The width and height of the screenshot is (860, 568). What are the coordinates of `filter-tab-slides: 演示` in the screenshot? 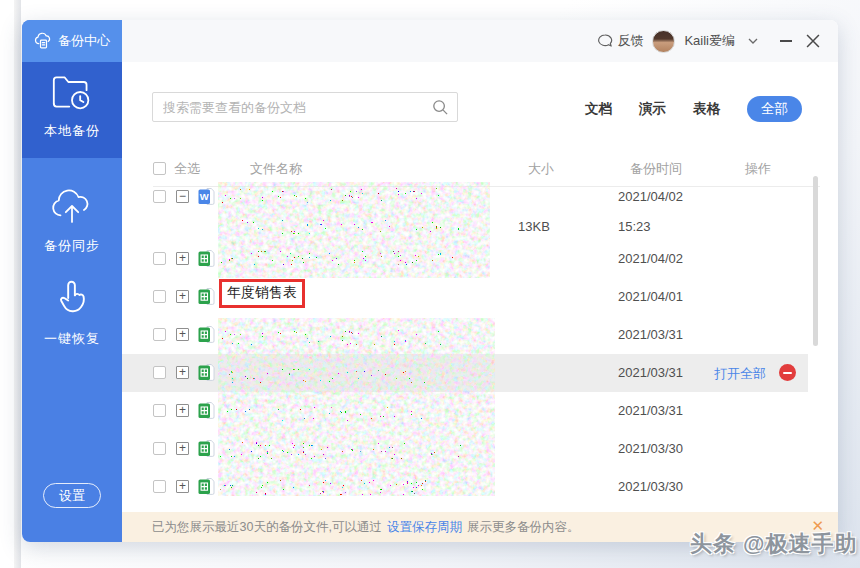 It's located at (652, 109).